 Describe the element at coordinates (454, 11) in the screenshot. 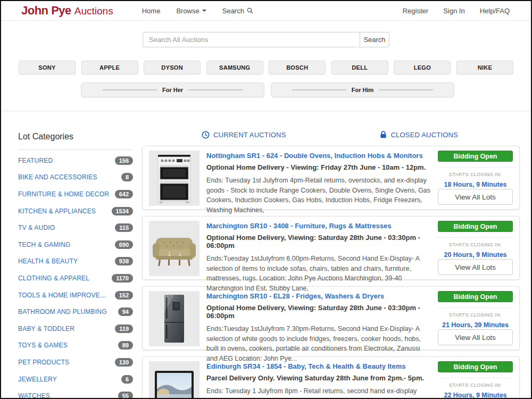

I see `nav-sign-in: Sign In` at that location.